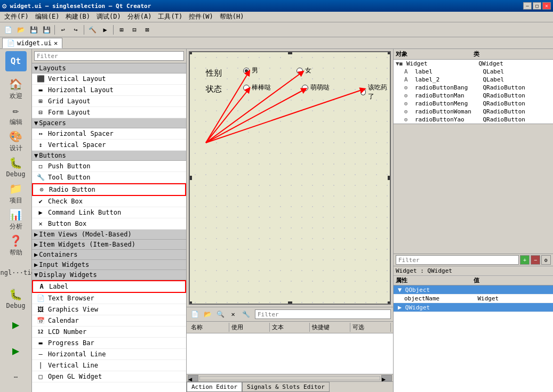  What do you see at coordinates (109, 113) in the screenshot?
I see `widget-form-layout: ⊟ Form Layout` at bounding box center [109, 113].